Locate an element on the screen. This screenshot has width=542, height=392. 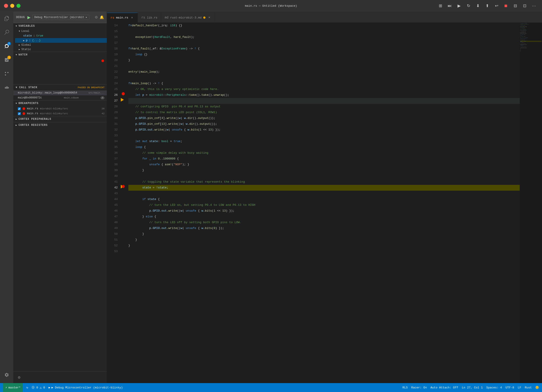
var-group-local: ▼ Local is located at coordinates (61, 31).